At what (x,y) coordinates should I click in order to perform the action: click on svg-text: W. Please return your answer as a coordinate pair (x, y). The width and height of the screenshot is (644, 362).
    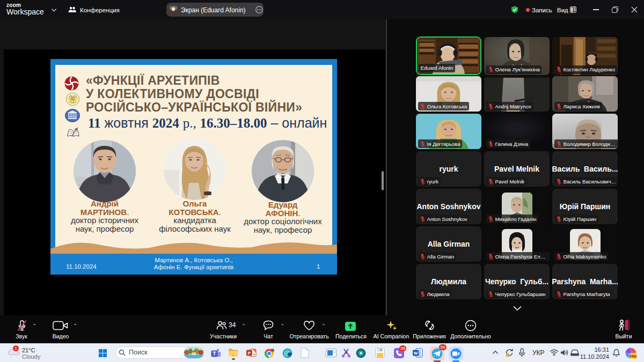
    Looking at the image, I should click on (416, 353).